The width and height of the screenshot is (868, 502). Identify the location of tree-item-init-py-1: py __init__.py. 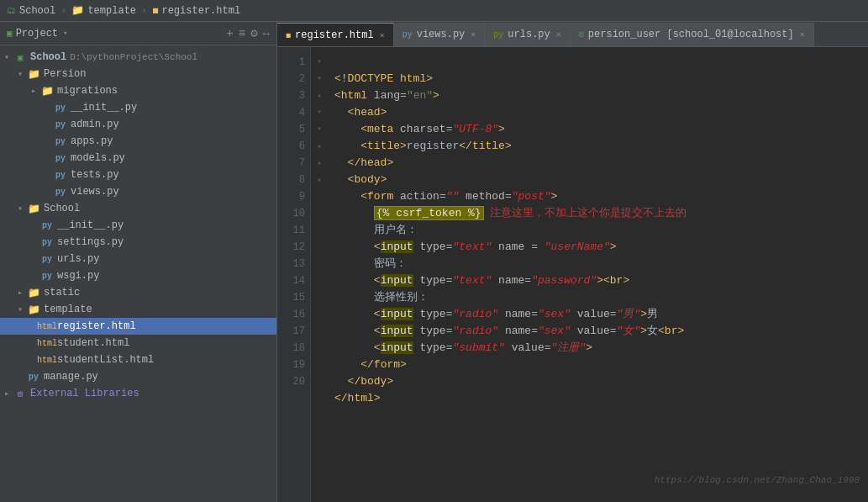
(138, 108).